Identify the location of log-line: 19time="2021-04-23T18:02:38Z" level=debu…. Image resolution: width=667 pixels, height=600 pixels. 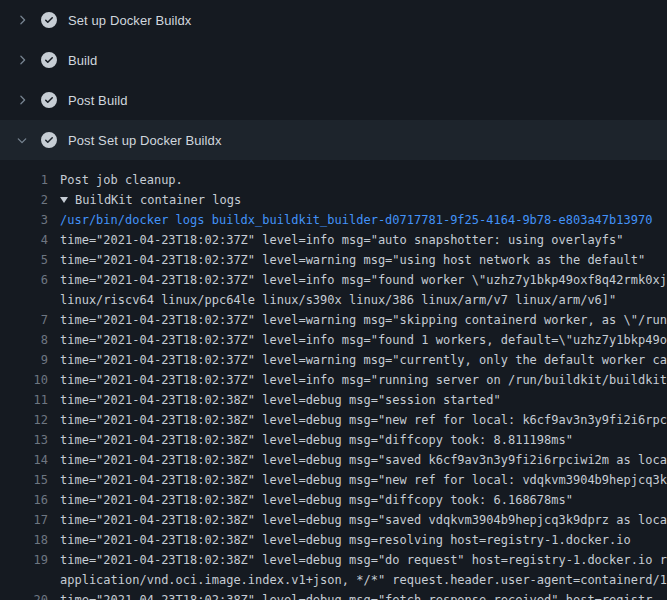
(334, 560).